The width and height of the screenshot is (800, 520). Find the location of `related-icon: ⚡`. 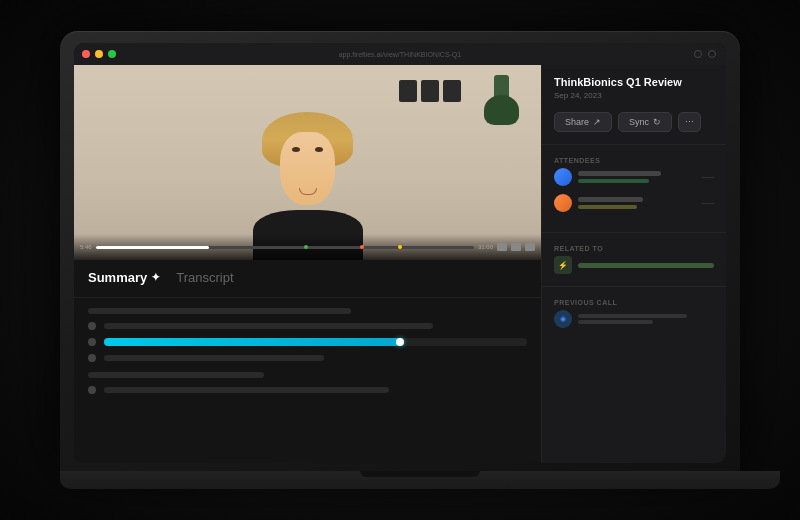

related-icon: ⚡ is located at coordinates (563, 265).